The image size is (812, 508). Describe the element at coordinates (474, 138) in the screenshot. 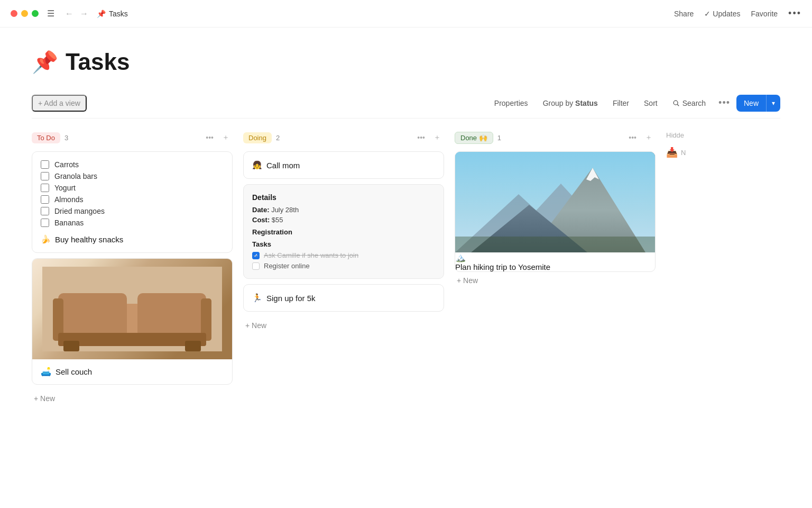

I see `done-label: Done 🙌` at that location.